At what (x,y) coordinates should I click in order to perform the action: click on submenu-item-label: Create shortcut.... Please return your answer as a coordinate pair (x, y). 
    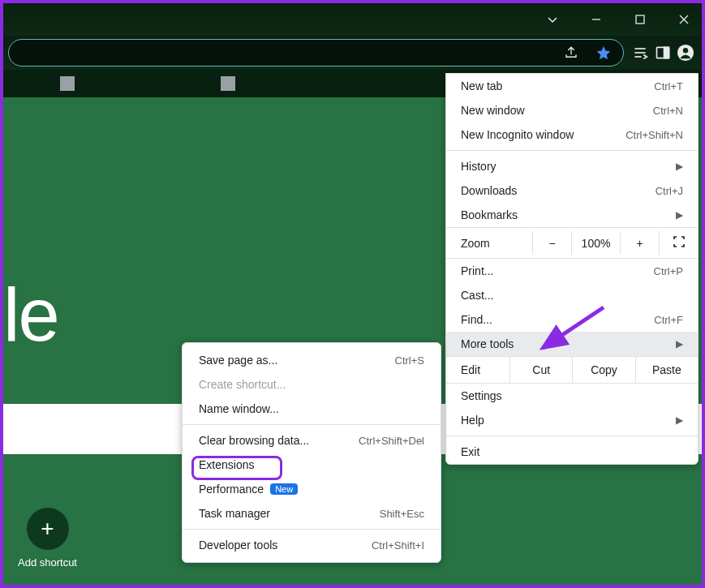
    Looking at the image, I should click on (242, 384).